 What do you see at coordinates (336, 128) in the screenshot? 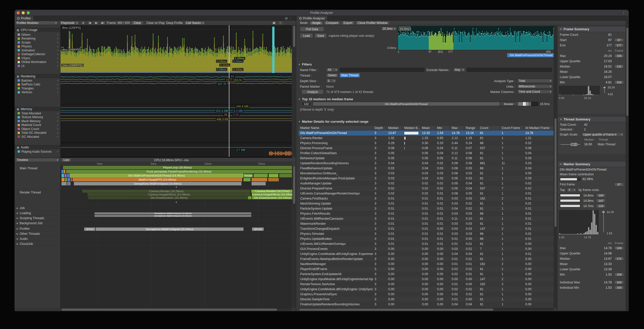
I see `column-header: Marker Name` at bounding box center [336, 128].